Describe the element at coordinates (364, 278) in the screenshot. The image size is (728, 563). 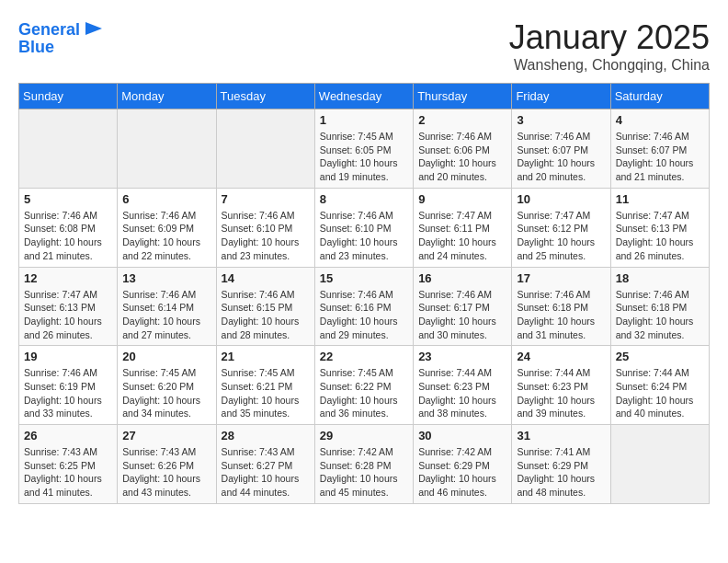
I see `day-number: 15` at that location.